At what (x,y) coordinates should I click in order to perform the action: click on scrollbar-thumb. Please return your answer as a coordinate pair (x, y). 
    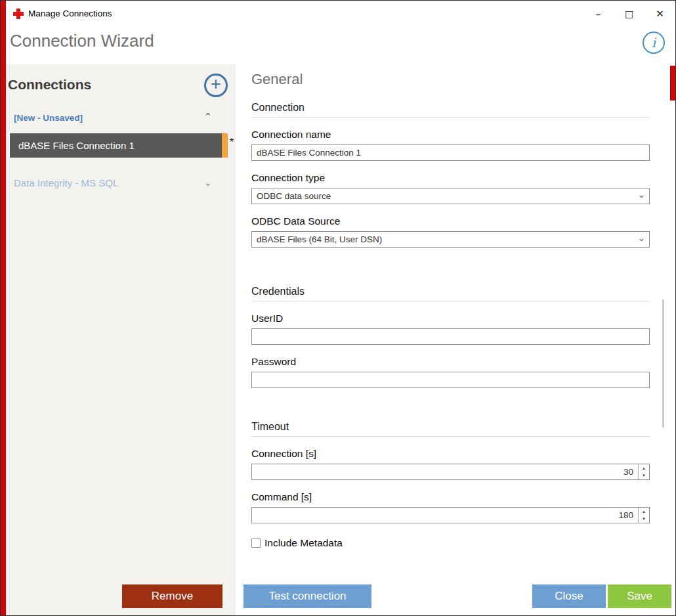
    Looking at the image, I should click on (663, 364).